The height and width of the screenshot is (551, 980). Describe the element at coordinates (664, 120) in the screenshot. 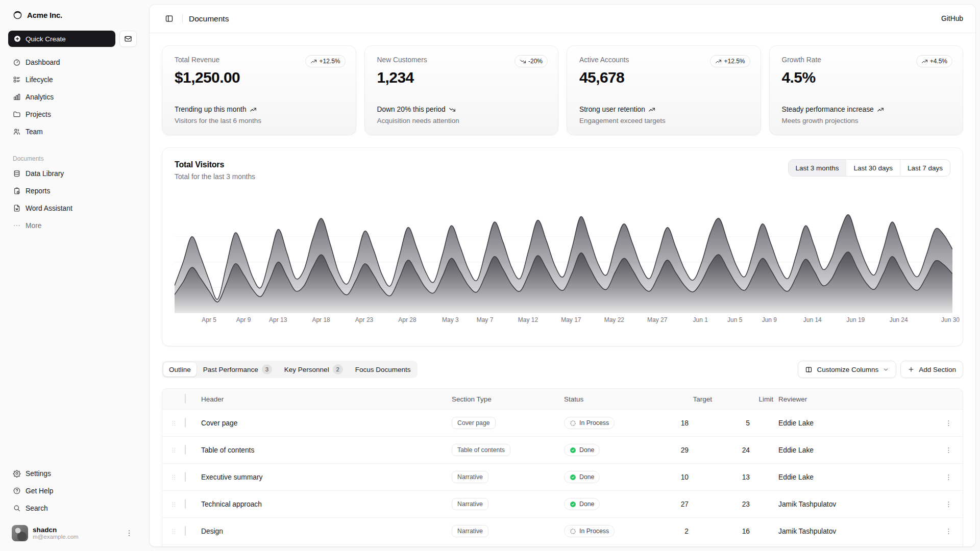

I see `stat-footer-desc: Engagement exceed targets` at that location.